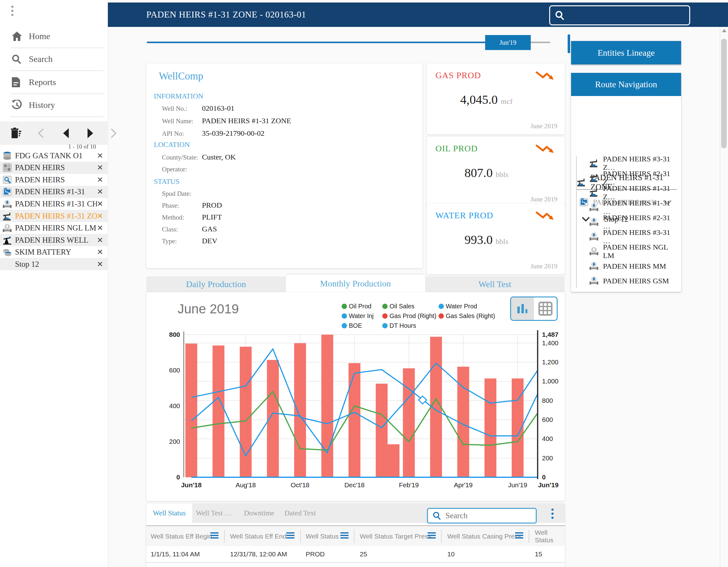 Image resolution: width=728 pixels, height=567 pixels. Describe the element at coordinates (550, 381) in the screenshot. I see `svg-text: 1,000` at that location.